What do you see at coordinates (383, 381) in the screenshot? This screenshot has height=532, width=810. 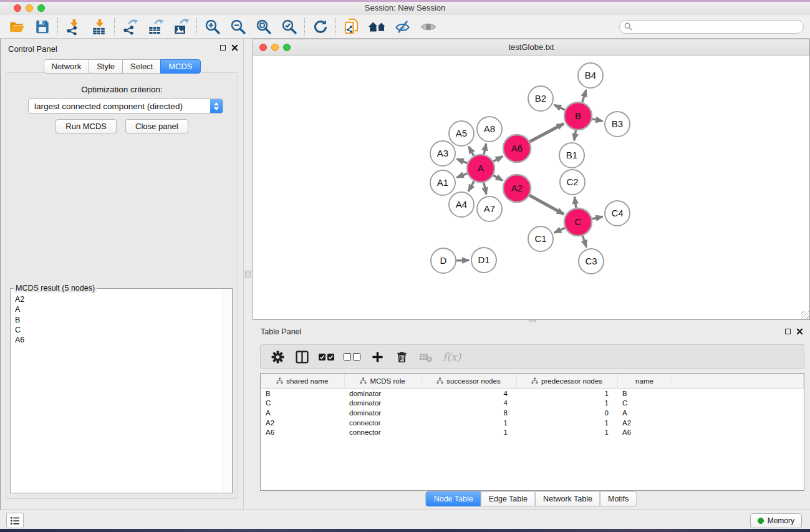 I see `column-header-MCDS-role: MCDS role` at bounding box center [383, 381].